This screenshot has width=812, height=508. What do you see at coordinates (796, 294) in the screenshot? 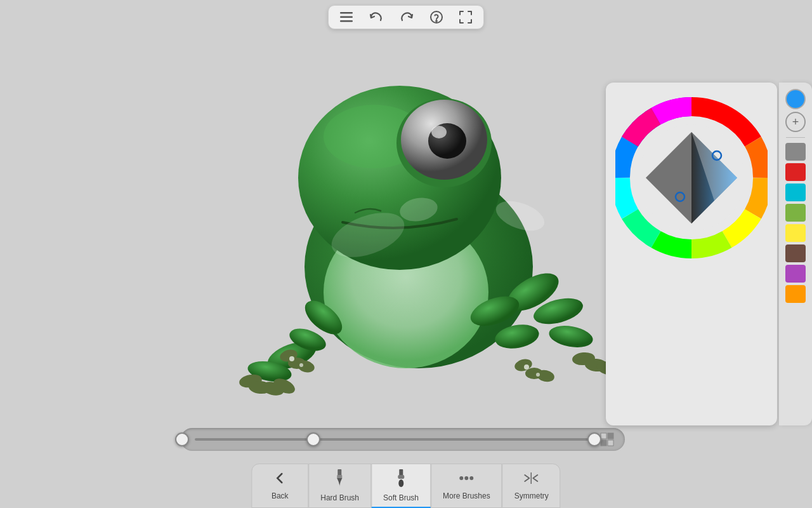
I see `swatch-orange` at bounding box center [796, 294].